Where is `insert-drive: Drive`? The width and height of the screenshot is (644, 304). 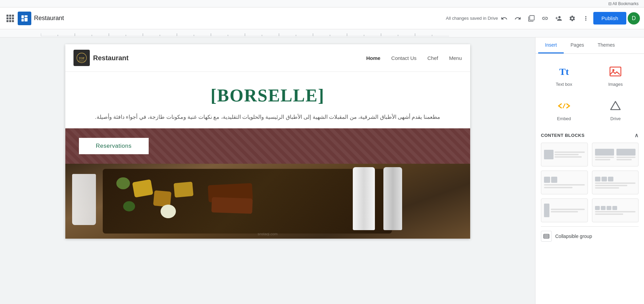 insert-drive: Drive is located at coordinates (616, 110).